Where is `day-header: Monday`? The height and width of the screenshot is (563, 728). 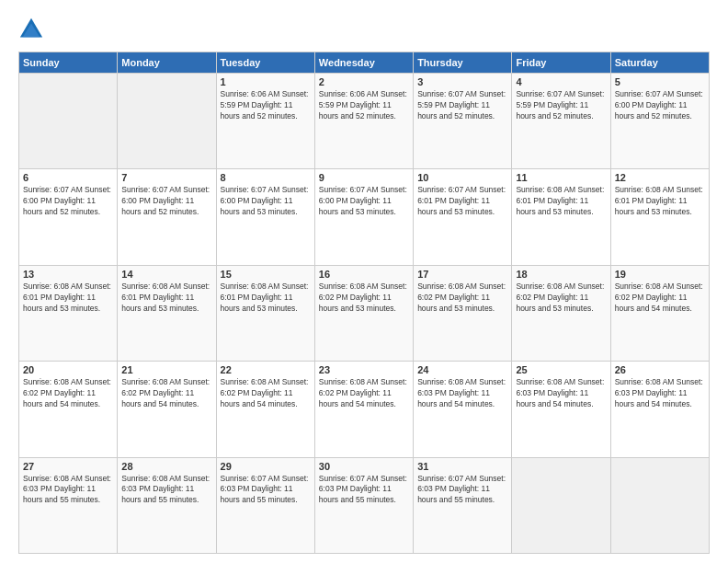
day-header: Monday is located at coordinates (167, 63).